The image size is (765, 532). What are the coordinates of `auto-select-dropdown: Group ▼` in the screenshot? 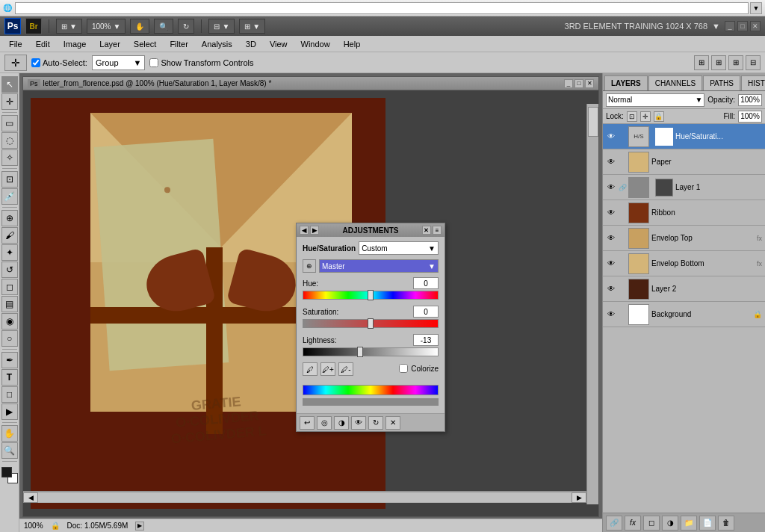 It's located at (118, 63).